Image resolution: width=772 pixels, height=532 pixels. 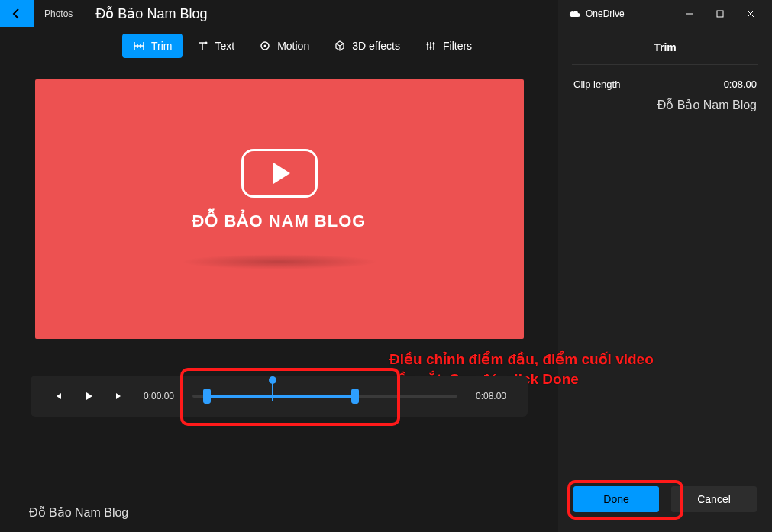 I want to click on window-controls, so click(x=720, y=14).